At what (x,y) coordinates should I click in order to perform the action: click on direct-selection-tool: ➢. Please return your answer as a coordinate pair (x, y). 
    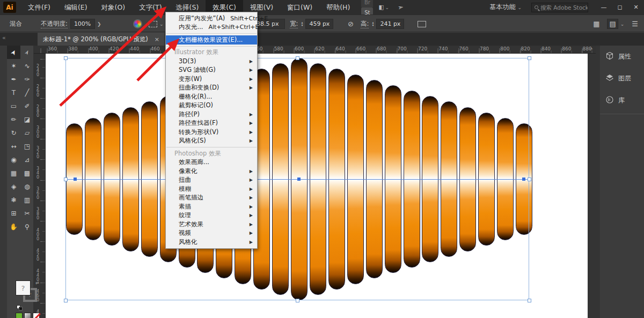
    Looking at the image, I should click on (27, 53).